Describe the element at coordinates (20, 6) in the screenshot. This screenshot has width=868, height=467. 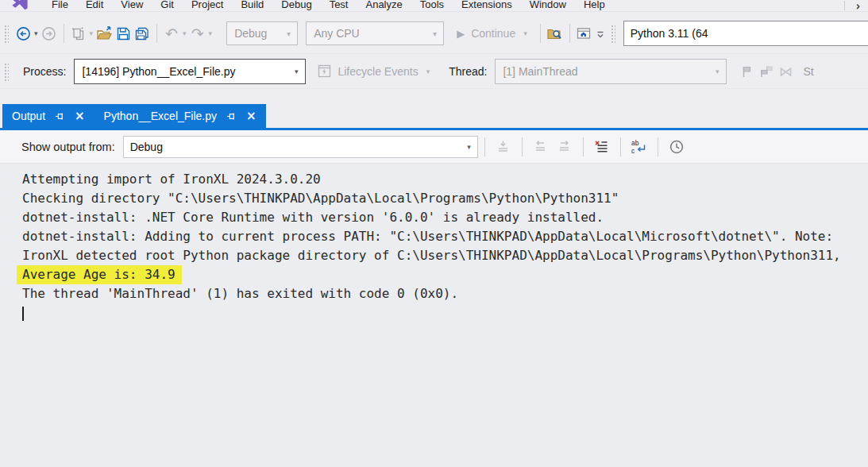
I see `visual-studio-logo` at that location.